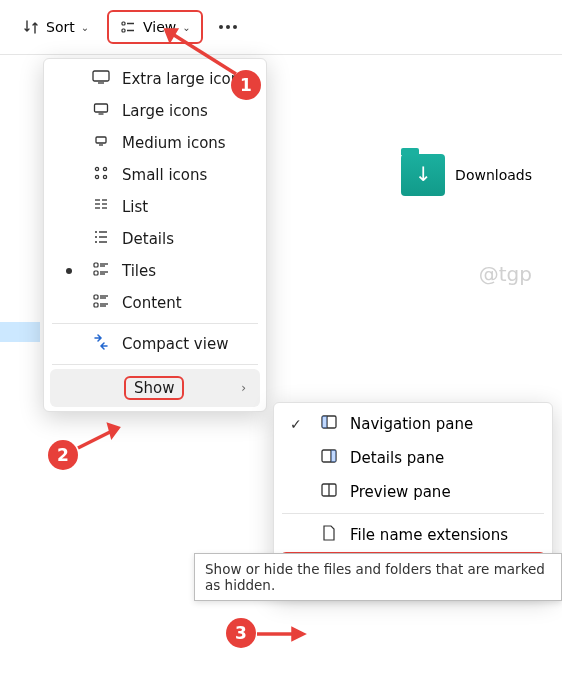 This screenshot has height=699, width=562. I want to click on menu-item-details: Details, so click(155, 239).